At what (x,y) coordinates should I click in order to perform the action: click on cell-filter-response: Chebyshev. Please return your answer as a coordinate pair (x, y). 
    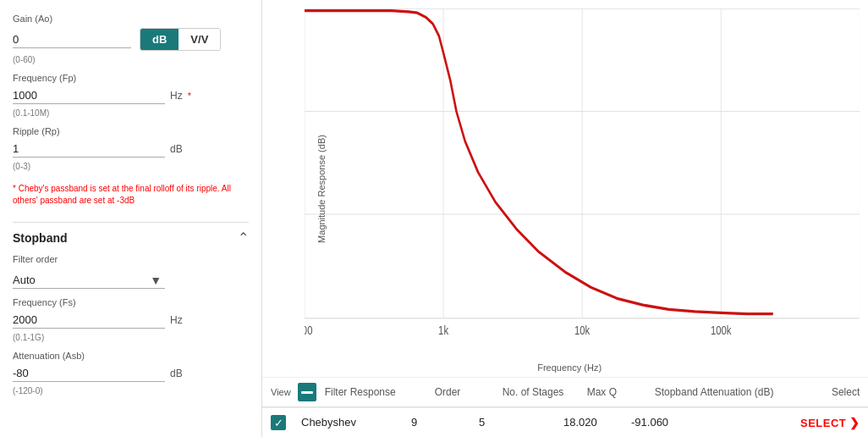
    Looking at the image, I should click on (356, 423).